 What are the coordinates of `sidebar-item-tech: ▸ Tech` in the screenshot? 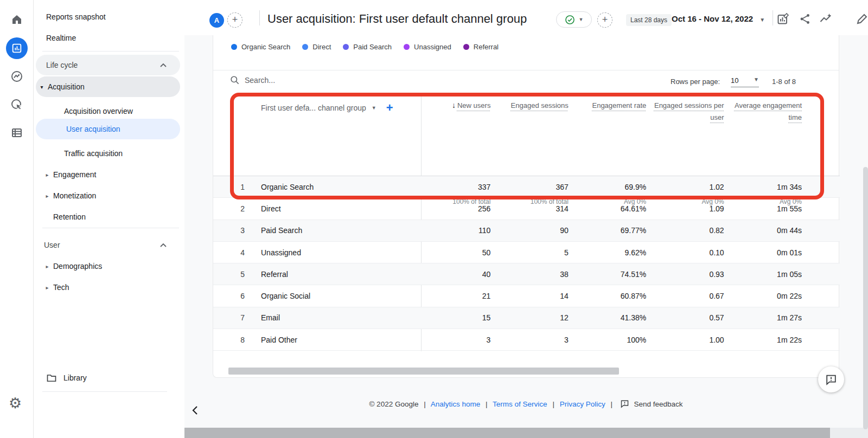 It's located at (107, 287).